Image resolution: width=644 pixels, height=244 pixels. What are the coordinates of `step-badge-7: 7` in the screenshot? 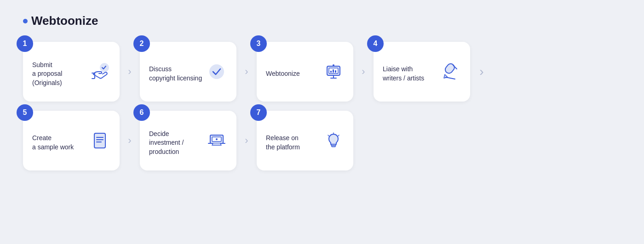 It's located at (259, 113).